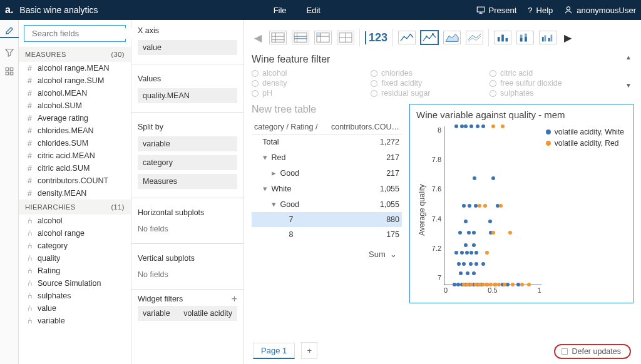 The height and width of the screenshot is (364, 641). I want to click on page-tab: Page 1, so click(274, 351).